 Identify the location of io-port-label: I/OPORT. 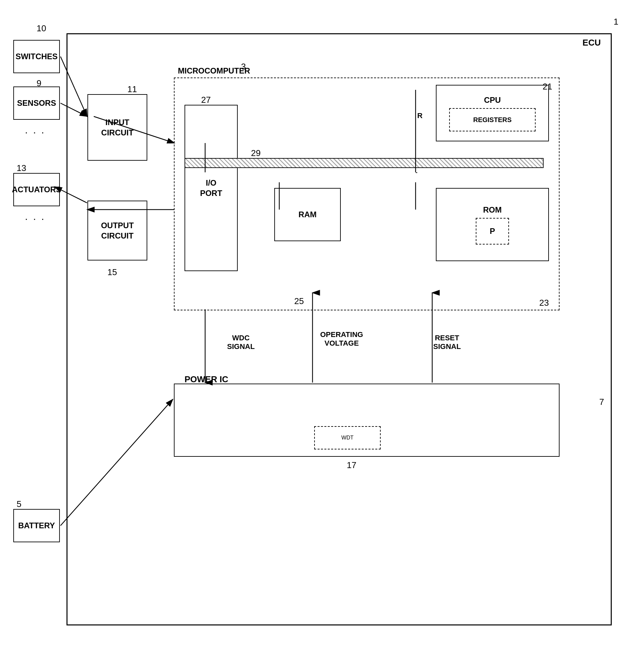
(211, 188).